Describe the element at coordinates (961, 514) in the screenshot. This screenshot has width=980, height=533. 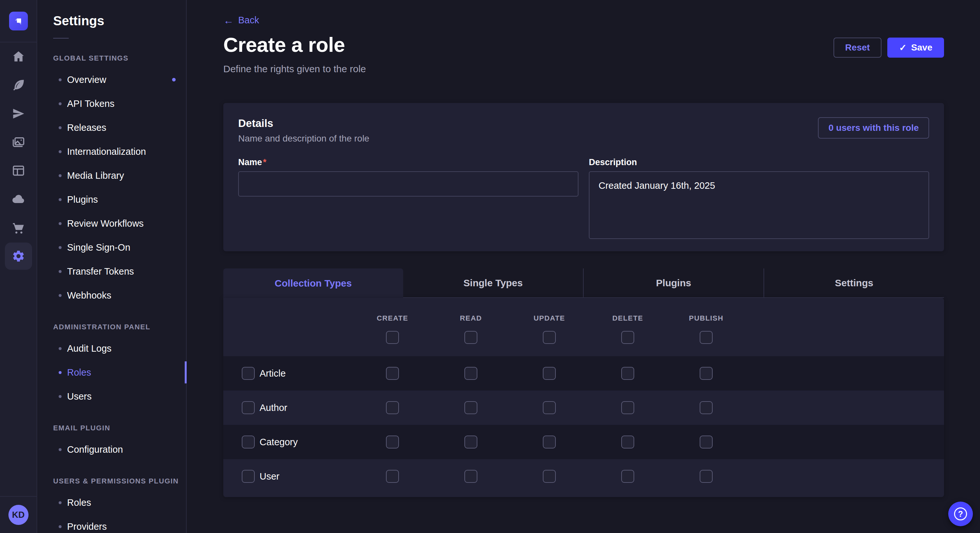
I see `help-button: ?` at that location.